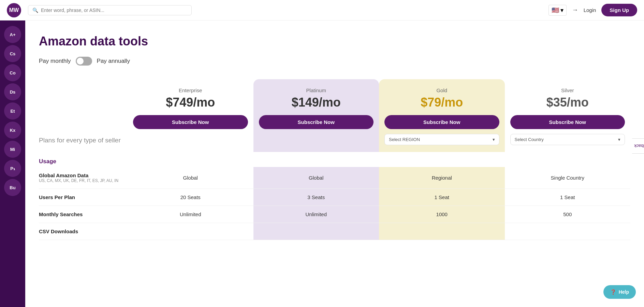  I want to click on platinum-subscribe-button: Subscribe Now, so click(317, 122).